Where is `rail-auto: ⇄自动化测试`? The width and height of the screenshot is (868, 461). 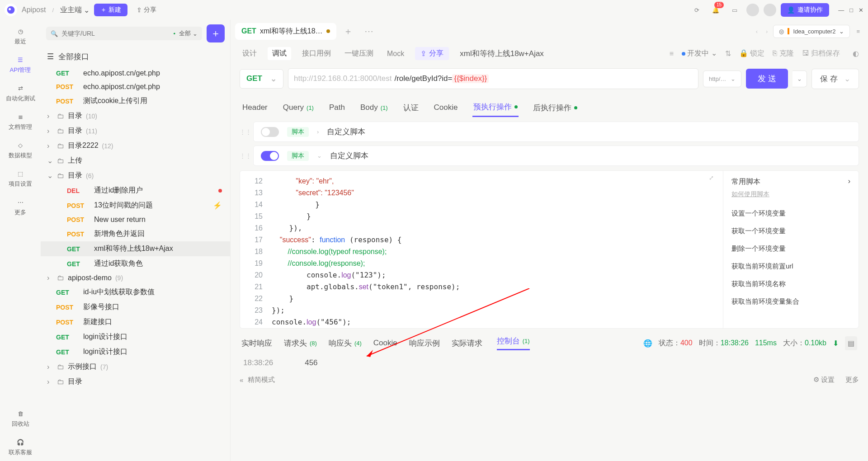 rail-auto: ⇄自动化测试 is located at coordinates (20, 94).